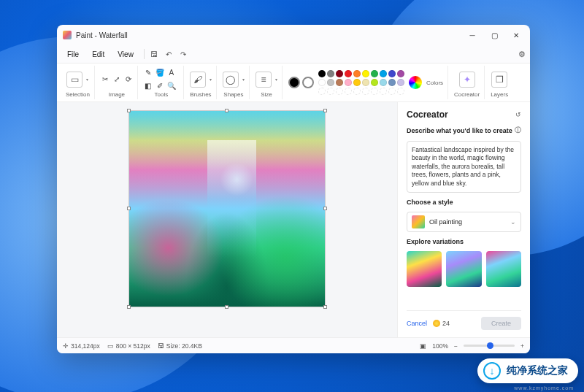 The width and height of the screenshot is (584, 392). I want to click on settings-icon: ⚙, so click(522, 54).